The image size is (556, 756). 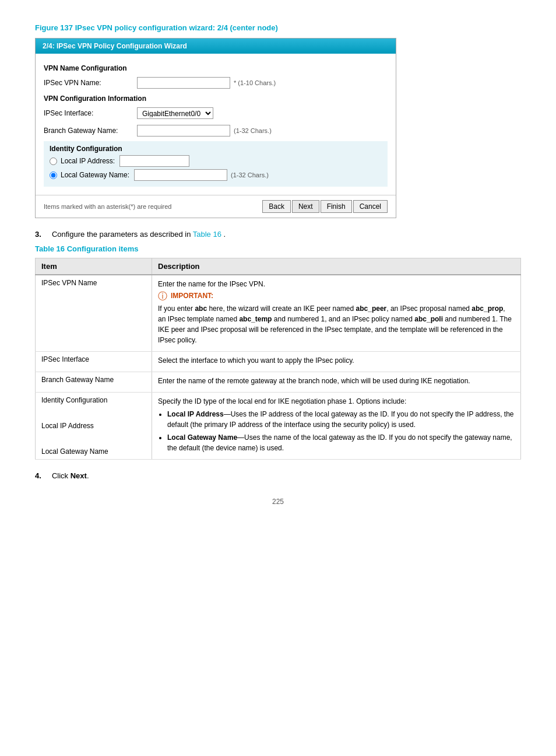 What do you see at coordinates (278, 249) in the screenshot?
I see `table-title: Table 16 Configuration items` at bounding box center [278, 249].